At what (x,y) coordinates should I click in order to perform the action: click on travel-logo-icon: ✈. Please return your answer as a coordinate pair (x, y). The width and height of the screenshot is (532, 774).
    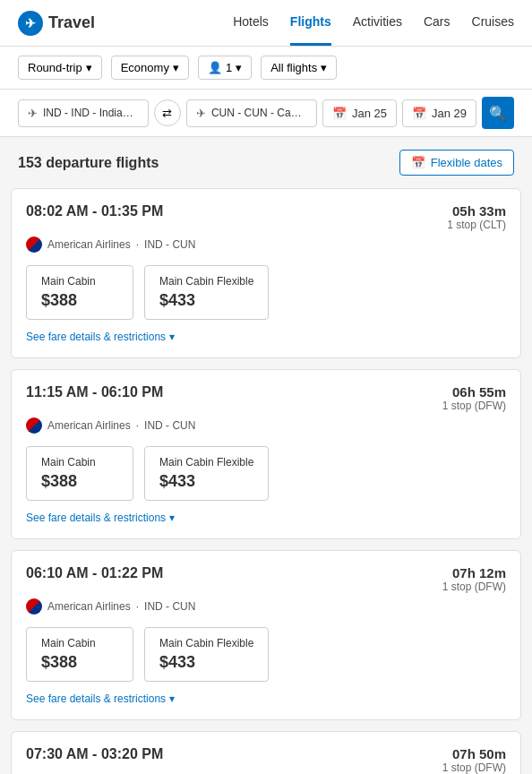
    Looking at the image, I should click on (30, 23).